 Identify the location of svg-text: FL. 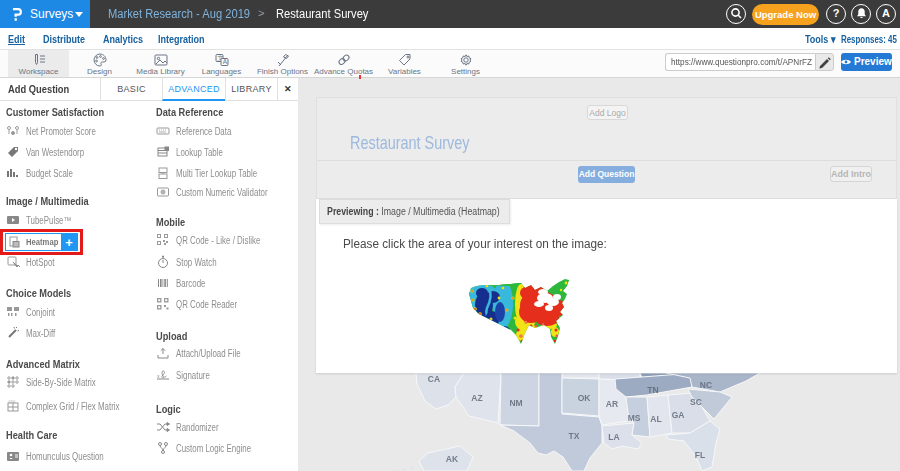
(700, 455).